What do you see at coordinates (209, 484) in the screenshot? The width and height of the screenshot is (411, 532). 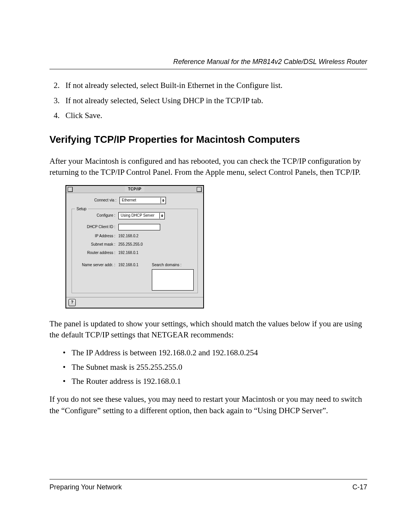 I see `page-footer: Preparing Your Network C-17` at bounding box center [209, 484].